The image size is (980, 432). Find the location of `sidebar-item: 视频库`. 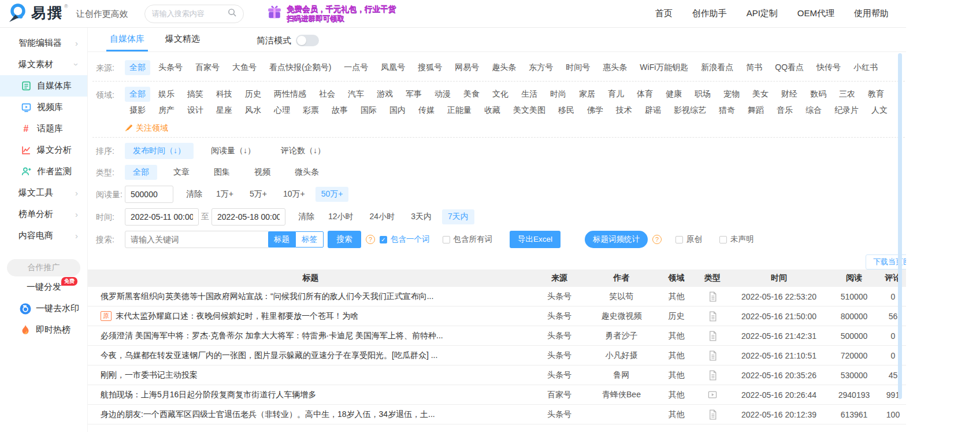

sidebar-item: 视频库 is located at coordinates (44, 108).